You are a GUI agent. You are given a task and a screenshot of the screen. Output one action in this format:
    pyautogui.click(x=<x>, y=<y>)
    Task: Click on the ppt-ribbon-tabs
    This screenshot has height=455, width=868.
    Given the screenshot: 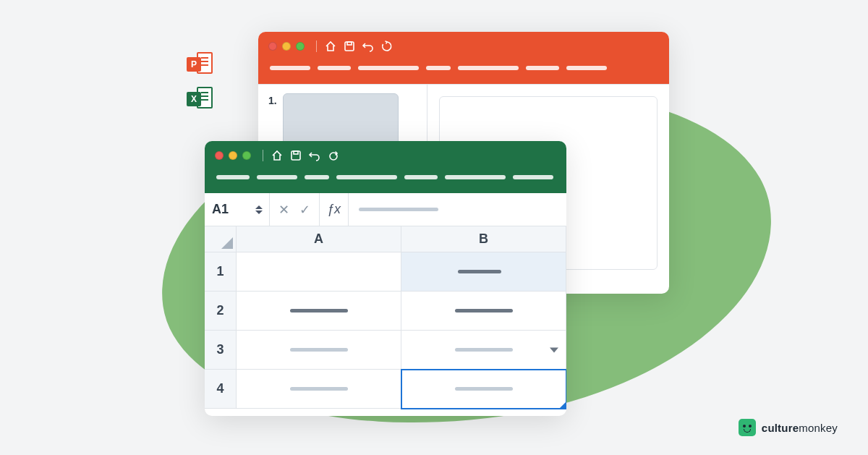 What is the action you would take?
    pyautogui.click(x=464, y=68)
    